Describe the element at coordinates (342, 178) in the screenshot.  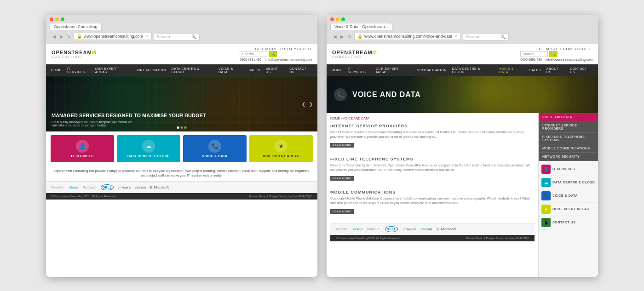
I see `fixed-line-read-more: READ MORE` at that location.